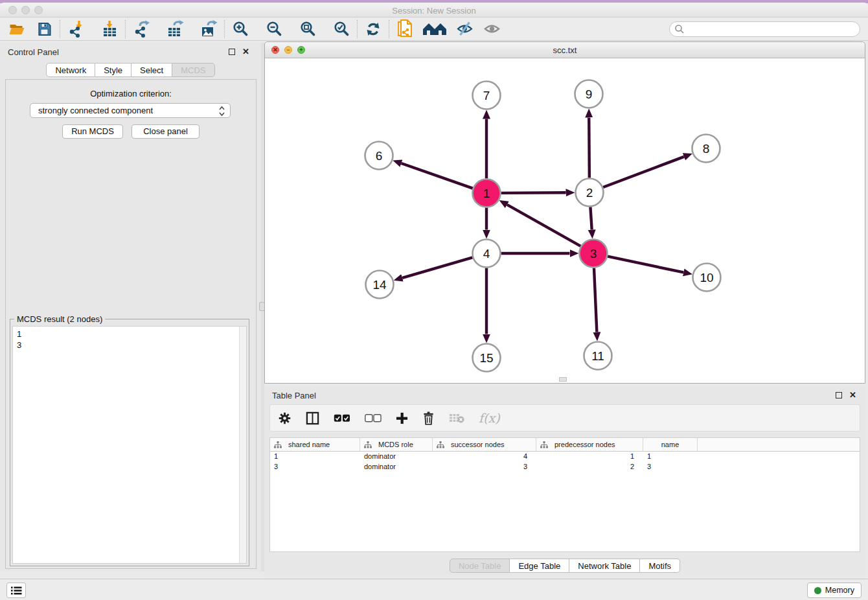 This screenshot has height=600, width=868. I want to click on column-header-label: predecessor nodes, so click(585, 444).